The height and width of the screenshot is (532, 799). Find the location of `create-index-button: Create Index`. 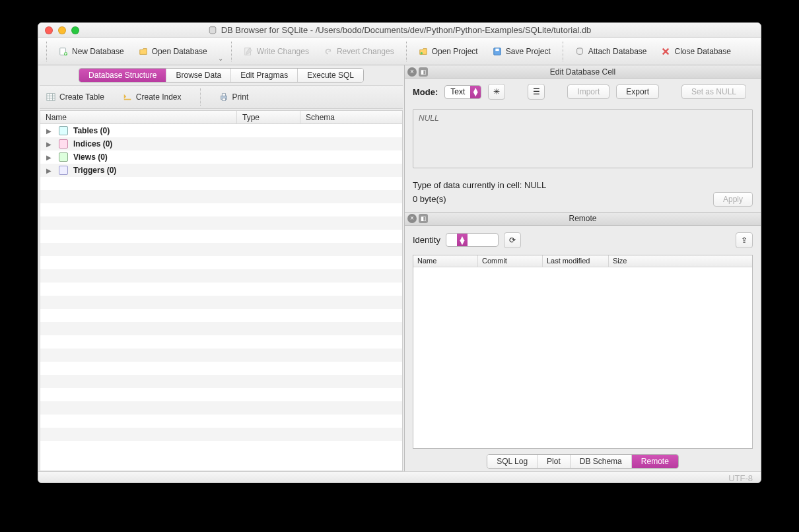

create-index-button: Create Index is located at coordinates (152, 97).